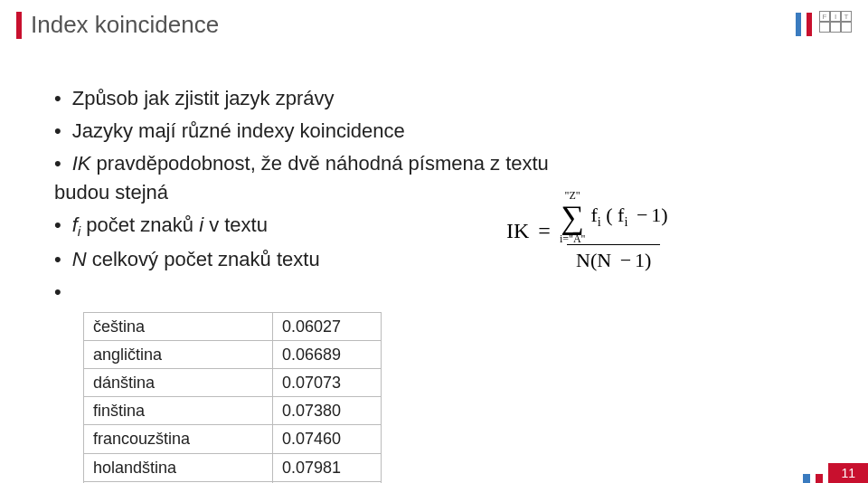 The height and width of the screenshot is (483, 868). What do you see at coordinates (669, 232) in the screenshot?
I see `formula: IK = "Z" ∑ i="A" fi ( fi −1)` at bounding box center [669, 232].